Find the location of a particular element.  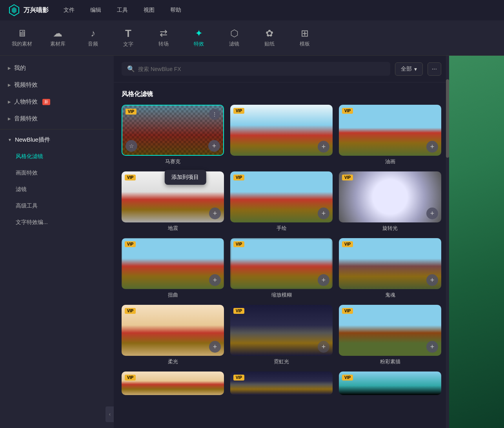

add-btn-zoomblur: + is located at coordinates (324, 280).